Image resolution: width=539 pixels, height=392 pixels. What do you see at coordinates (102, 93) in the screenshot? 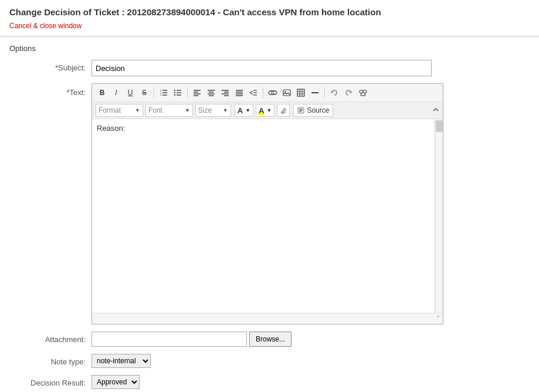
I see `bold-button: B` at bounding box center [102, 93].